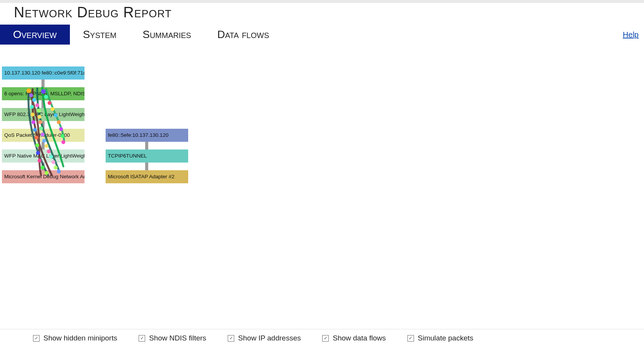 The height and width of the screenshot is (347, 644). Describe the element at coordinates (43, 94) in the screenshot. I see `node-ndis-opens: 6 opens: RSPNDR, MSLLDP, NDISUIO` at that location.